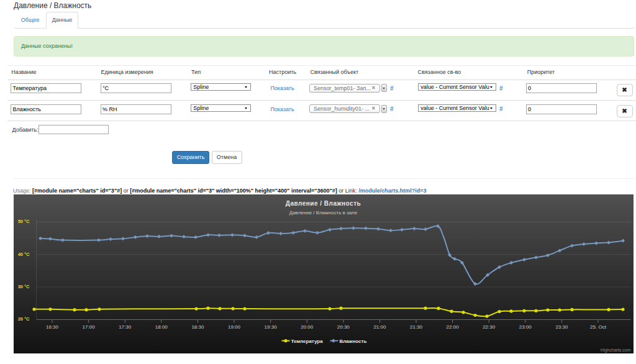 Image resolution: width=636 pixels, height=364 pixels. What do you see at coordinates (307, 342) in the screenshot?
I see `svg-text: Температура` at bounding box center [307, 342].